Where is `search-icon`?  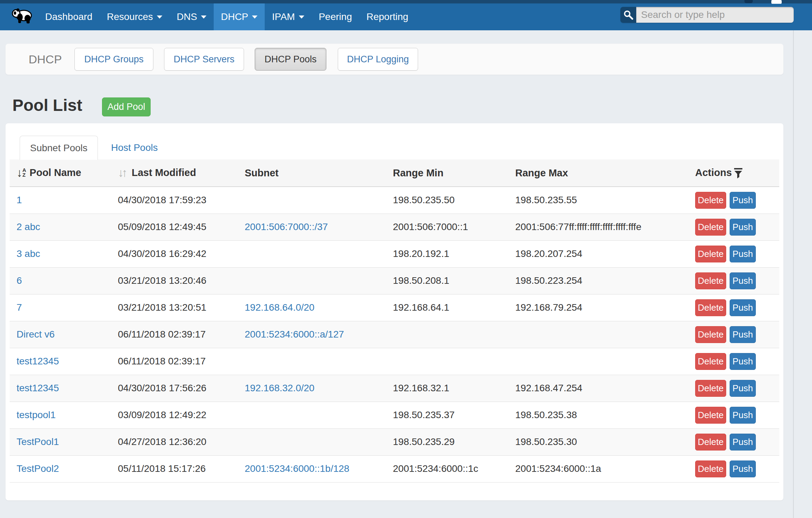
search-icon is located at coordinates (628, 15).